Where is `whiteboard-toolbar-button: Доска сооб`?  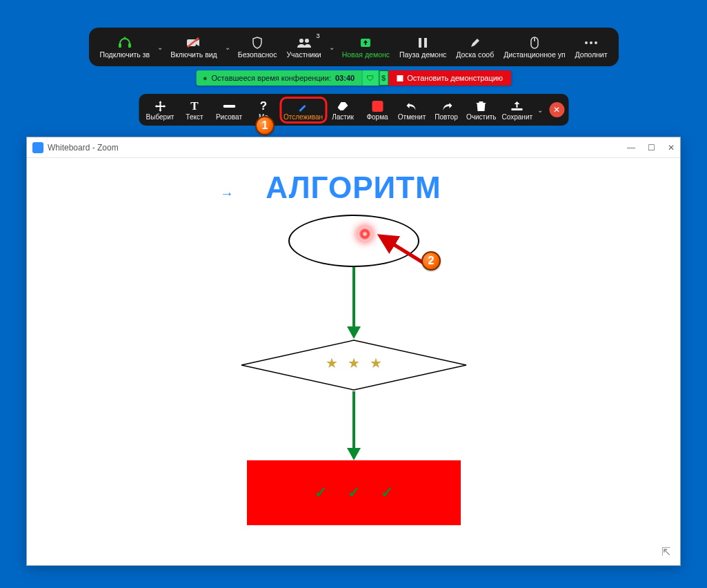 whiteboard-toolbar-button: Доска сооб is located at coordinates (475, 47).